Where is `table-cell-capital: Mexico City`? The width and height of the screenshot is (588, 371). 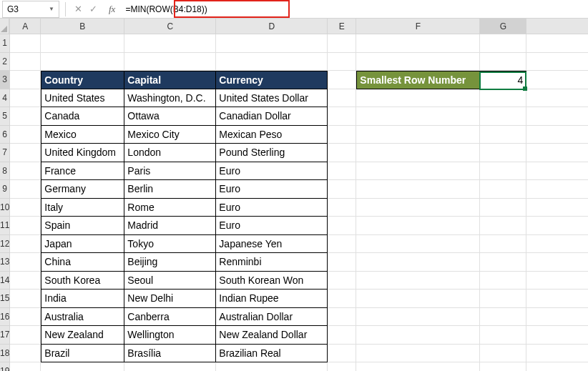 table-cell-capital: Mexico City is located at coordinates (170, 135).